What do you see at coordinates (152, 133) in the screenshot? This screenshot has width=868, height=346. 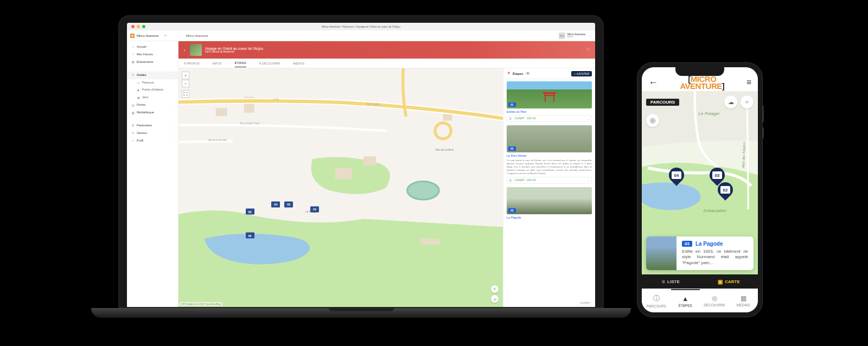 I see `sidebar-item-manage: ✎Gestion›` at bounding box center [152, 133].